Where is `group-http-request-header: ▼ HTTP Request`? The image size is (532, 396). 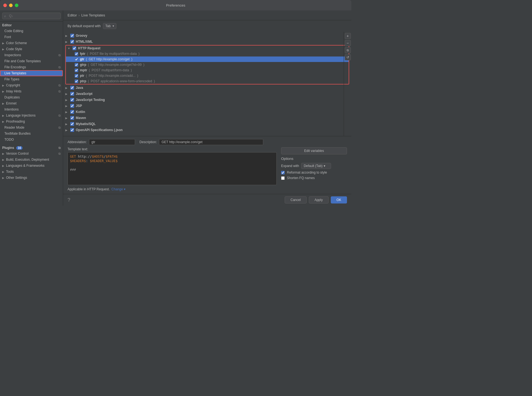
group-http-request-header: ▼ HTTP Request is located at coordinates (207, 48).